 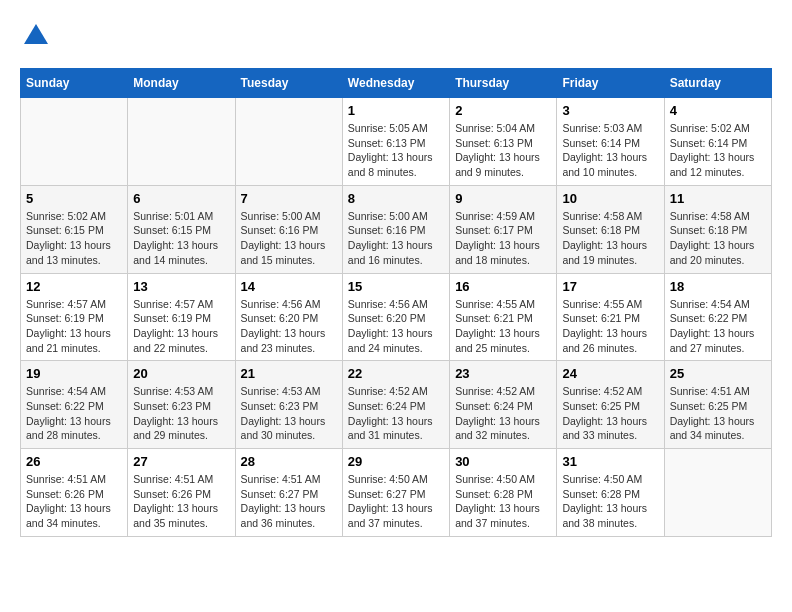 What do you see at coordinates (610, 84) in the screenshot?
I see `column-header-friday: Friday` at bounding box center [610, 84].